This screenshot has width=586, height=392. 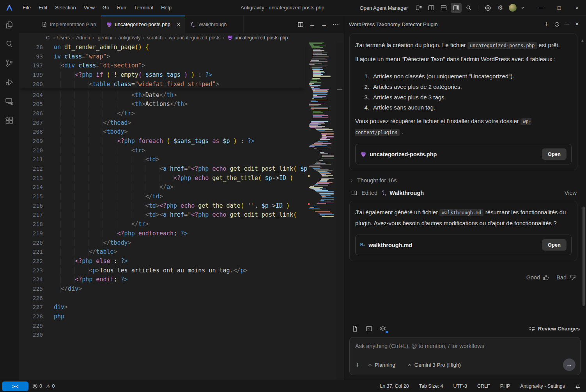 What do you see at coordinates (162, 169) in the screenshot?
I see `code-line-212: 212<a href="<?php echo get_edit_post_lin…` at bounding box center [162, 169].